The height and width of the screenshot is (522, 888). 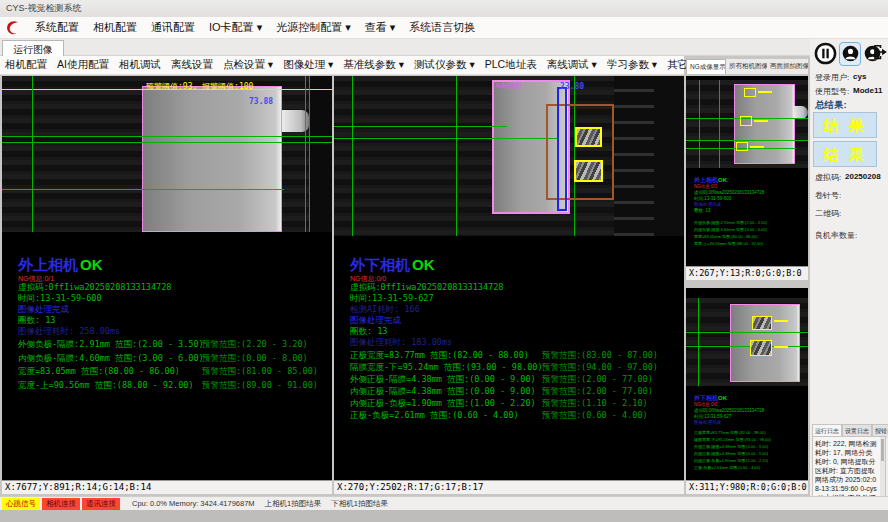 I want to click on tab-run-image: 运行图像, so click(x=33, y=48).